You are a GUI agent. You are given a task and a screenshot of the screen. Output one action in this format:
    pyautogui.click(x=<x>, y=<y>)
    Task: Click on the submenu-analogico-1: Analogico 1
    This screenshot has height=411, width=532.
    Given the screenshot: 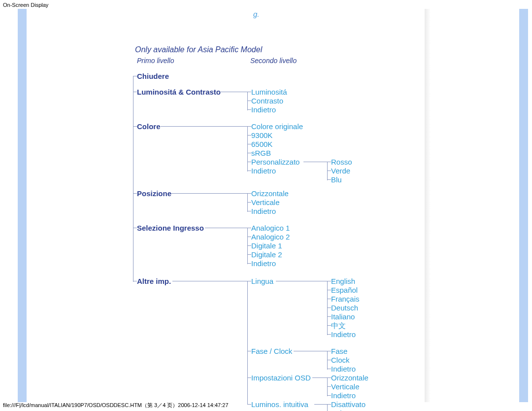 What is the action you would take?
    pyautogui.click(x=270, y=228)
    